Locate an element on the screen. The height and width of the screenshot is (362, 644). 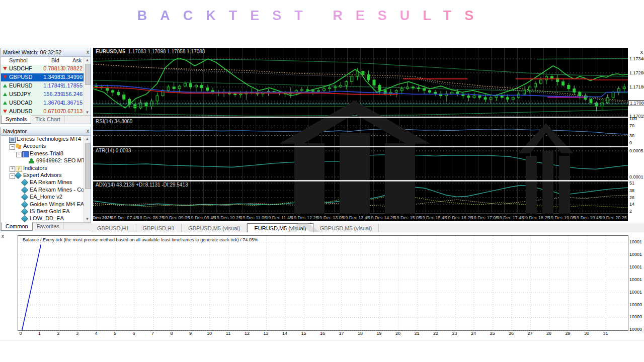
chart-ohlc-values: 1.17083 1.17098 1.17058 1.17088 is located at coordinates (166, 51).